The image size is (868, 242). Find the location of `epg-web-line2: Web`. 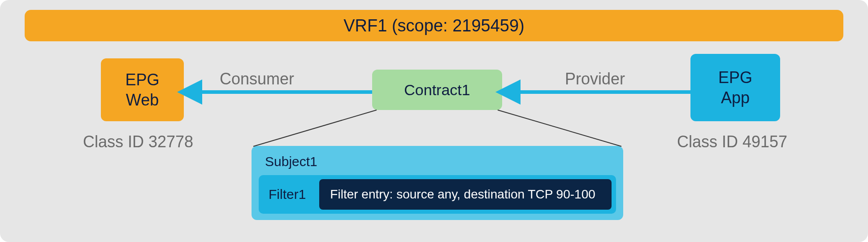

epg-web-line2: Web is located at coordinates (143, 100).